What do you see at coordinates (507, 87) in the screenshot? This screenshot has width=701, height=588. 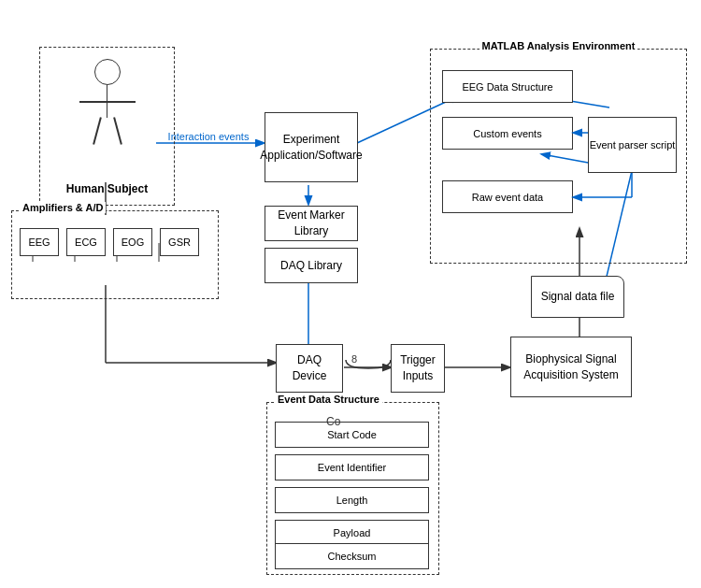 I see `eeg-data-label: EEG Data Structure` at bounding box center [507, 87].